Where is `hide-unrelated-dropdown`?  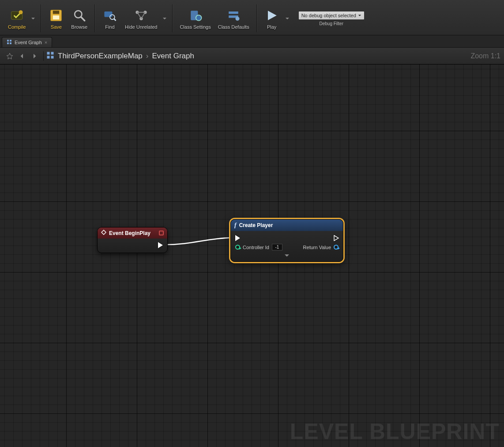 hide-unrelated-dropdown is located at coordinates (165, 19).